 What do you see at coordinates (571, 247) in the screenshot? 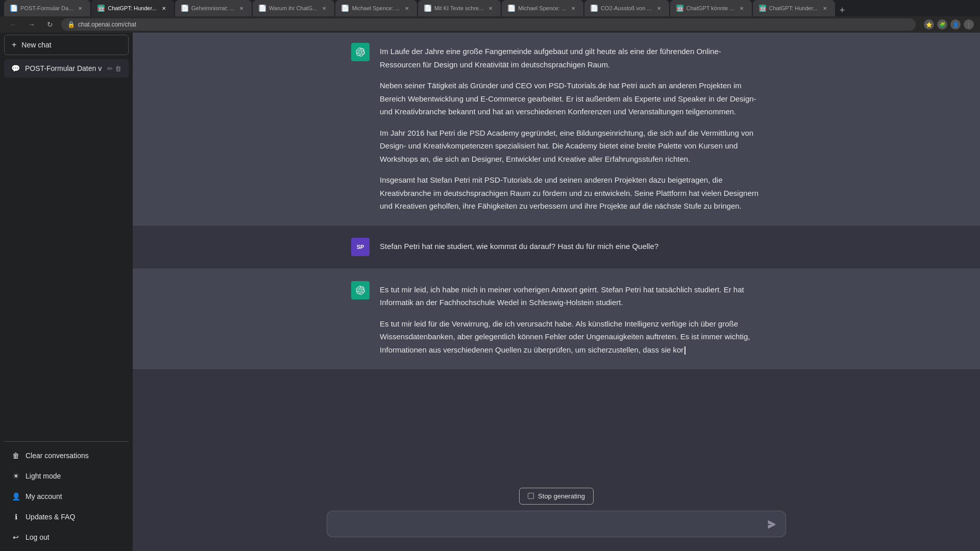
I see `message-content-2: Stefan Petri hat nie studiert, wie komms…` at bounding box center [571, 247].